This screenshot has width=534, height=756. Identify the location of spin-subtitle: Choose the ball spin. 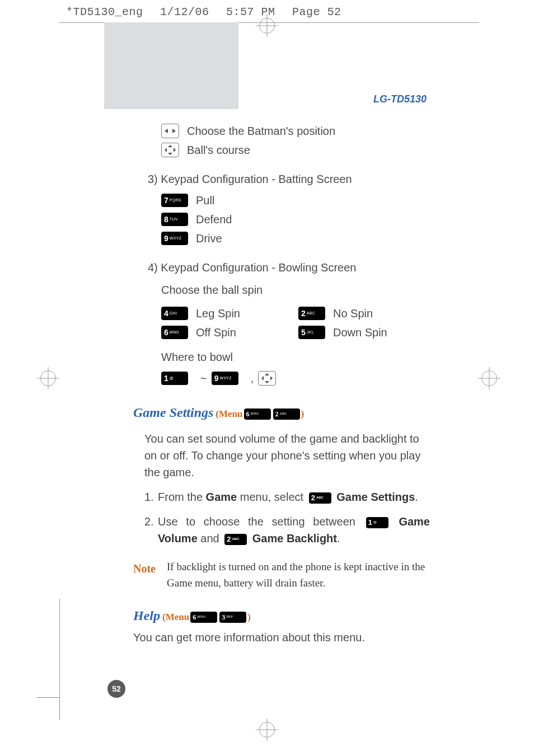
(298, 290).